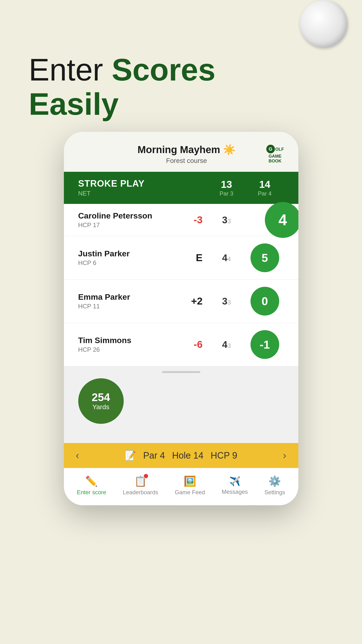 Image resolution: width=362 pixels, height=644 pixels. What do you see at coordinates (275, 486) in the screenshot?
I see `nav-settings: ⚙️ Settings` at bounding box center [275, 486].